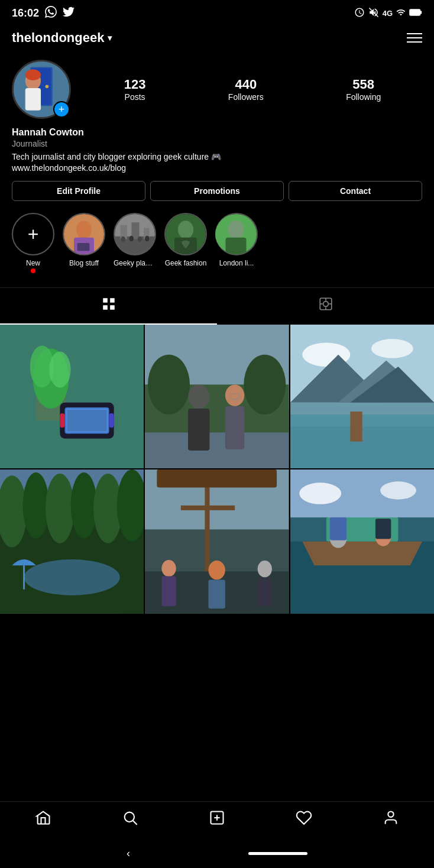 This screenshot has height=868, width=434. What do you see at coordinates (391, 820) in the screenshot?
I see `nav-profile` at bounding box center [391, 820].